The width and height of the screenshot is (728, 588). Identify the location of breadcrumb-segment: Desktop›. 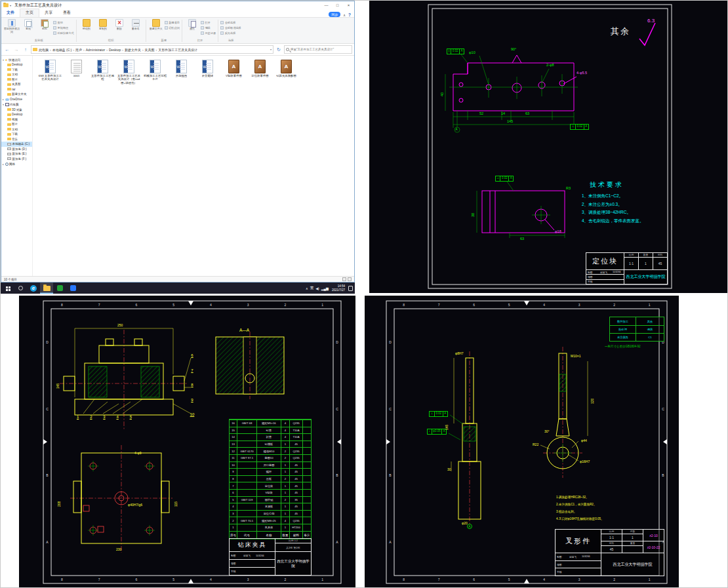
(117, 50).